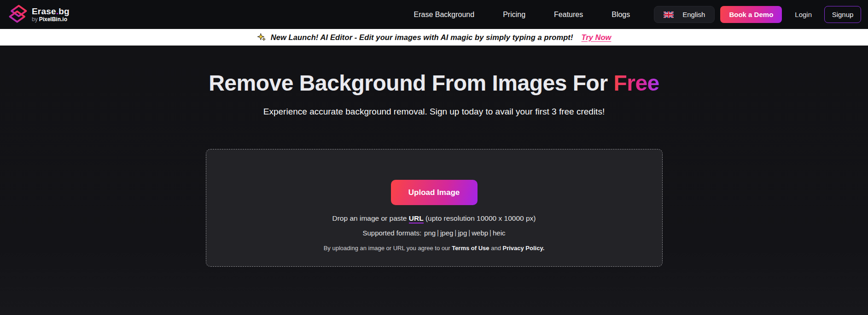 The height and width of the screenshot is (315, 868). What do you see at coordinates (462, 233) in the screenshot?
I see `format-jpg: jpg` at bounding box center [462, 233].